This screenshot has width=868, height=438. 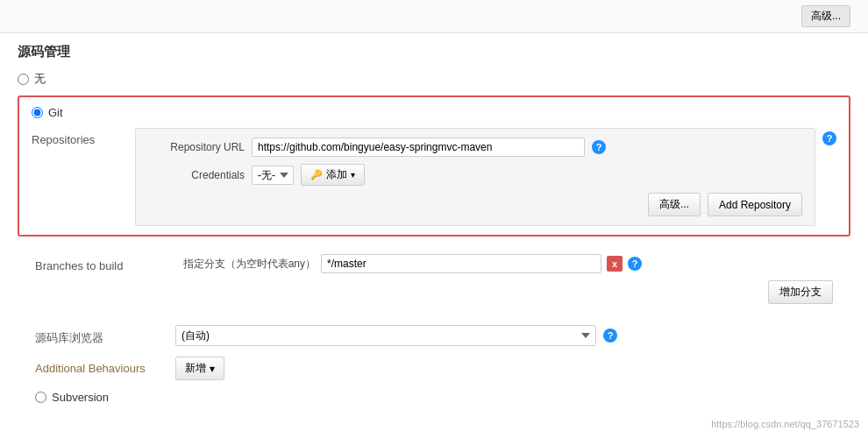 I want to click on top-advanced-button: 高级..., so click(x=826, y=16).